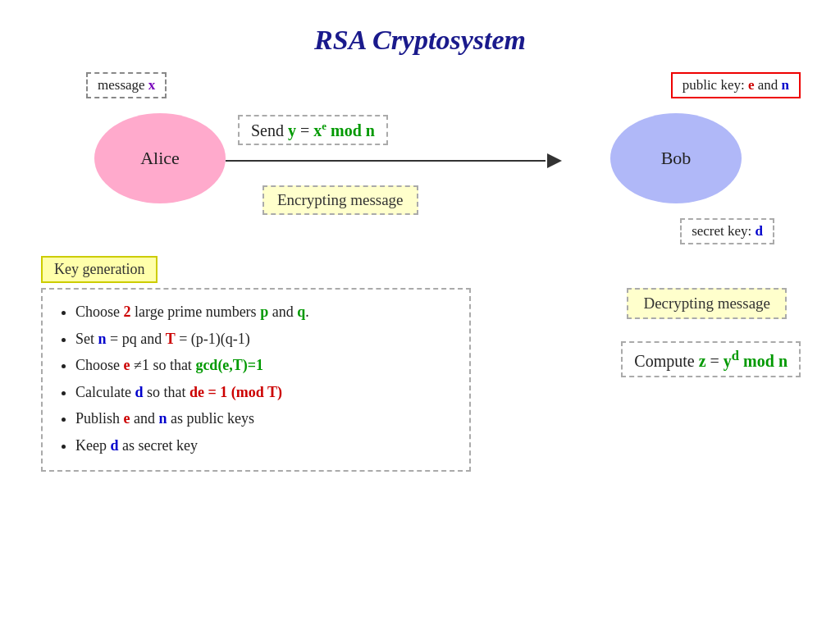  I want to click on bullet-4: Calculate d so that de = 1 (mod T), so click(264, 392).